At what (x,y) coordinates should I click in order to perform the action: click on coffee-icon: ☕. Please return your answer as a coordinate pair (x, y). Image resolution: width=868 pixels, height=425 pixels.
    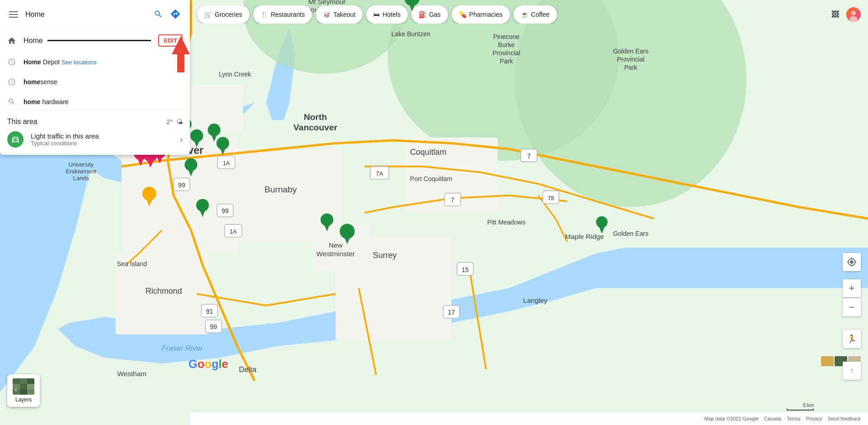
    Looking at the image, I should click on (524, 14).